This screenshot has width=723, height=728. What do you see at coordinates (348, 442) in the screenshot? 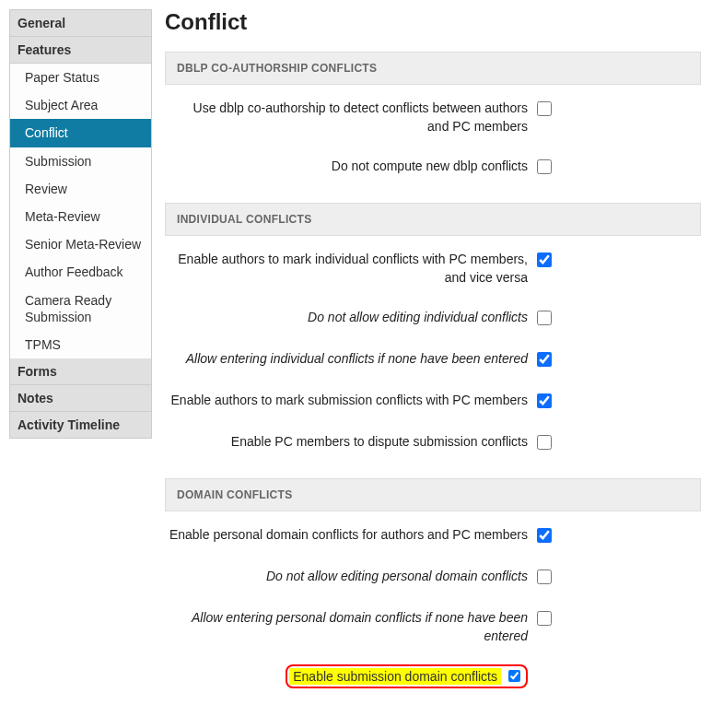
I see `label-individual-dispute: Enable PC members to dispute submission …` at bounding box center [348, 442].